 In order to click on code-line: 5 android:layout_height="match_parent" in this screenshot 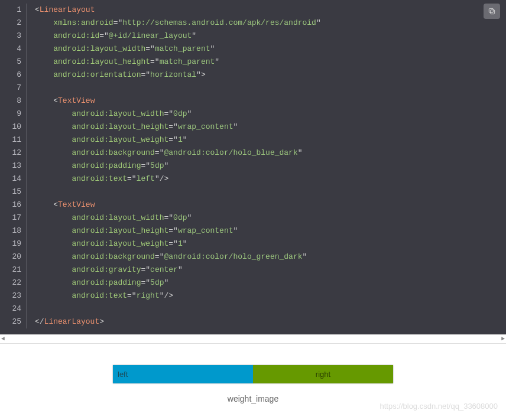, I will do `click(253, 62)`.